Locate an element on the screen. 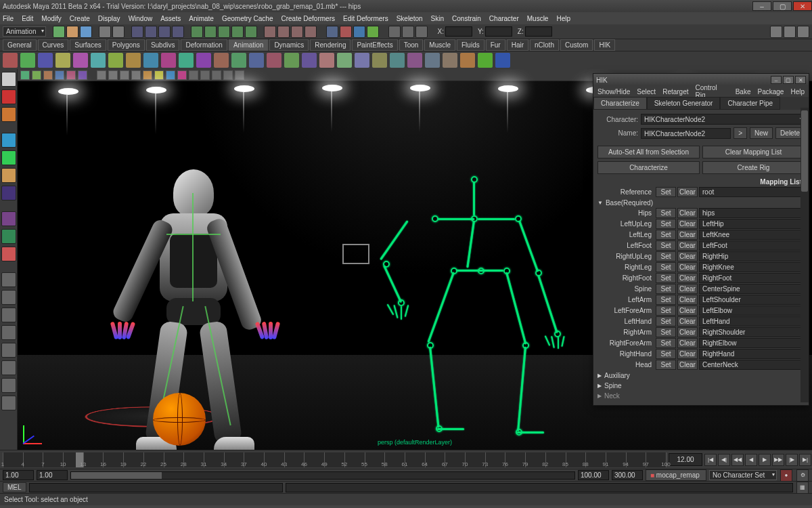 The width and height of the screenshot is (812, 508). save-scene-icon is located at coordinates (86, 32).